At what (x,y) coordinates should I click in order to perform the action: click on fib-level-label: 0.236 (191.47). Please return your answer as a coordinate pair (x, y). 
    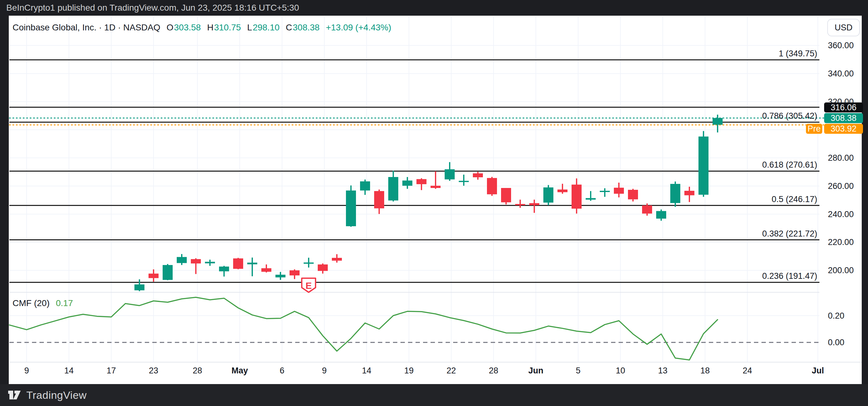
    Looking at the image, I should click on (790, 276).